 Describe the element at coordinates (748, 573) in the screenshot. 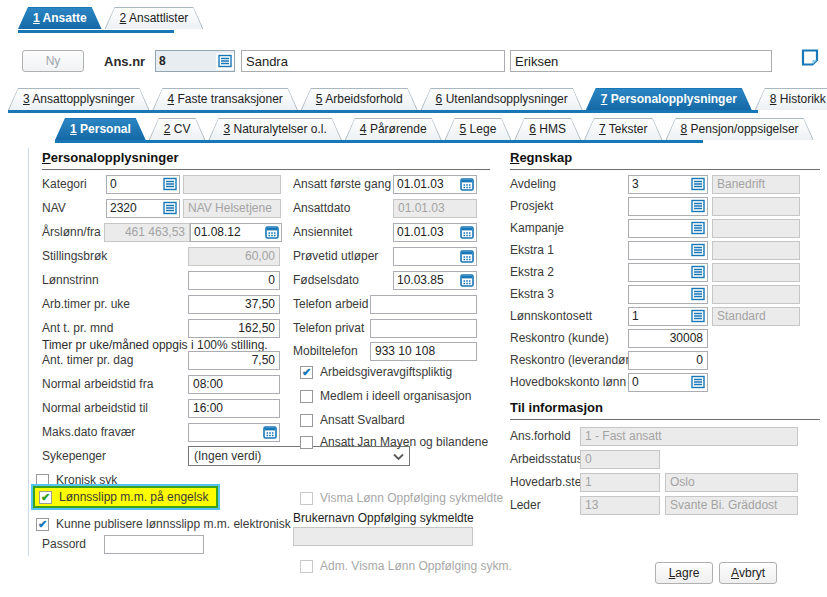

I see `cancel-button: Avbryt` at that location.